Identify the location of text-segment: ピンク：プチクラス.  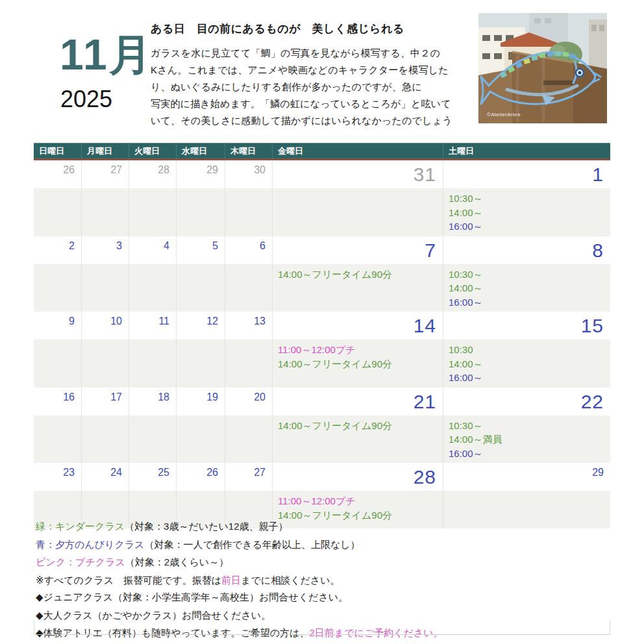
(80, 562).